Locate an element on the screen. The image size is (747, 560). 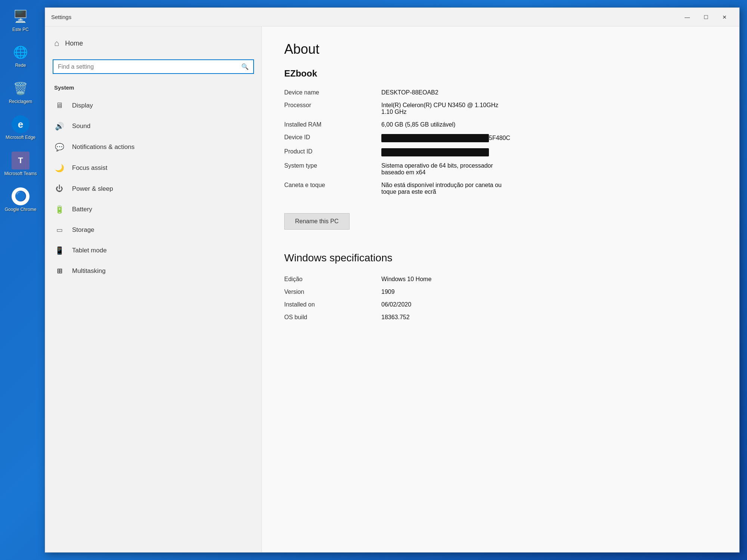
este-pc-label: Este PC is located at coordinates (21, 29).